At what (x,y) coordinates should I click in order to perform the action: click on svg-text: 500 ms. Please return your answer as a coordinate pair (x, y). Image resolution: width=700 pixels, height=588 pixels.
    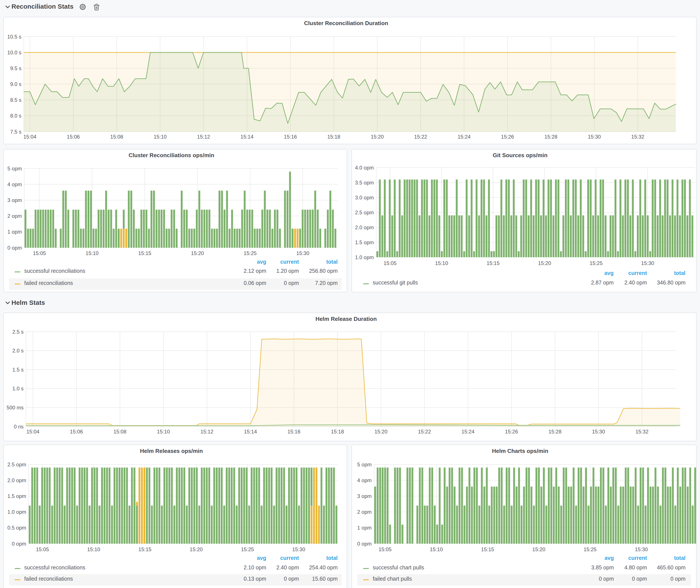
    Looking at the image, I should click on (15, 407).